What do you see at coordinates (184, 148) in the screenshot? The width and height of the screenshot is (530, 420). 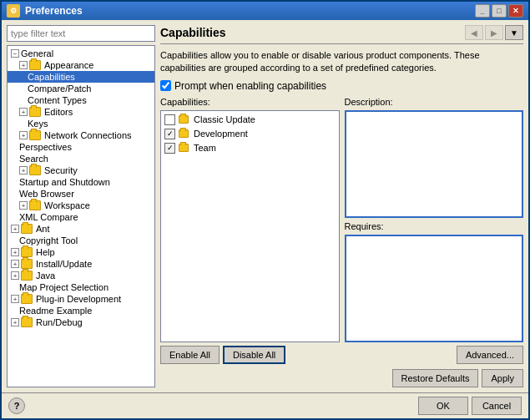 I see `folder-icon-cap-team` at bounding box center [184, 148].